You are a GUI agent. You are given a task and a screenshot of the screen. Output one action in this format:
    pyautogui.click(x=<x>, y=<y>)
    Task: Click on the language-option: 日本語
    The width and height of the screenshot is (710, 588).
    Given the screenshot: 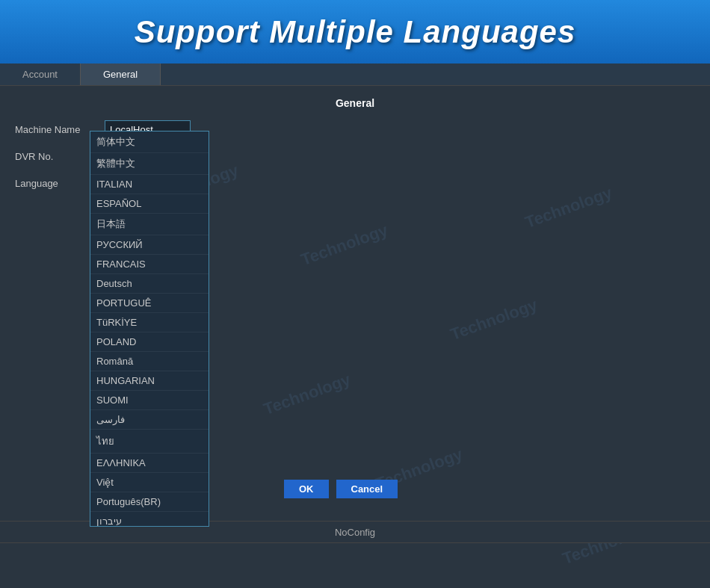 What is the action you would take?
    pyautogui.click(x=149, y=224)
    